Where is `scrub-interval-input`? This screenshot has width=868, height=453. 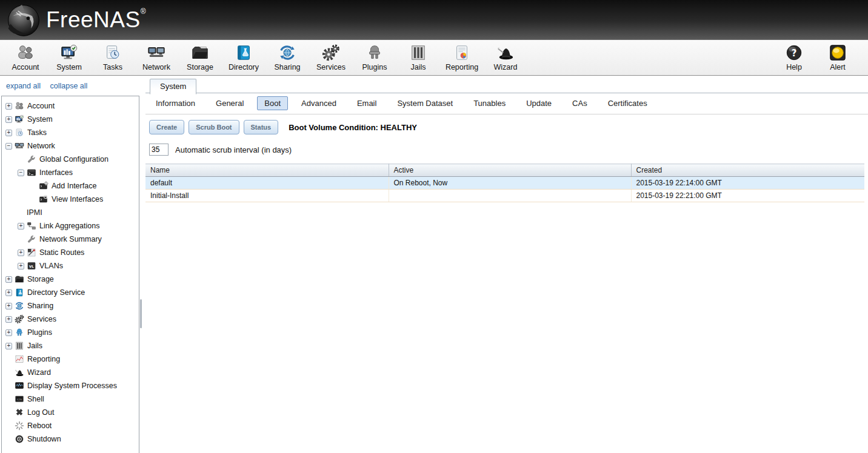 scrub-interval-input is located at coordinates (159, 150).